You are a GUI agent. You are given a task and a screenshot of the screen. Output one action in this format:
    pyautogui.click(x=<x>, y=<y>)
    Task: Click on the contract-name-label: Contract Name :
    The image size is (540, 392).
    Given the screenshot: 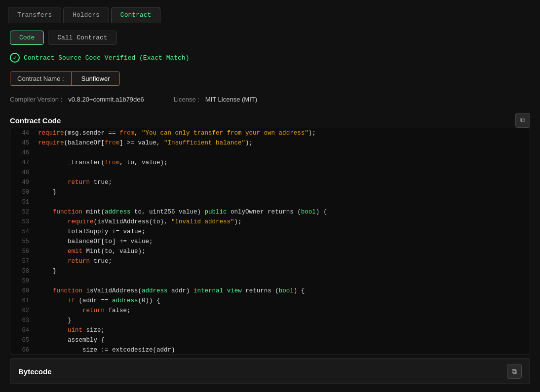 What is the action you would take?
    pyautogui.click(x=41, y=79)
    